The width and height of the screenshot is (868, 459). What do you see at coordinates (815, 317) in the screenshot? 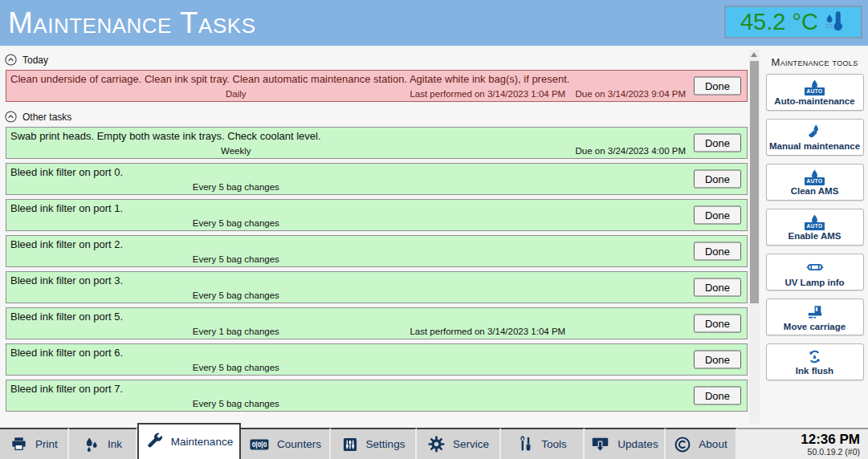
I see `move-carriage-button: Move carriage` at bounding box center [815, 317].